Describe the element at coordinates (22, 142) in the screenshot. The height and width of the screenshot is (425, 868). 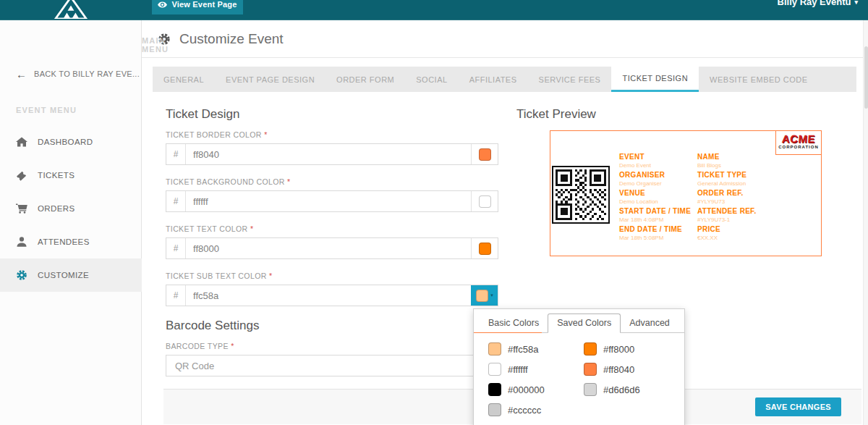
I see `home-icon` at that location.